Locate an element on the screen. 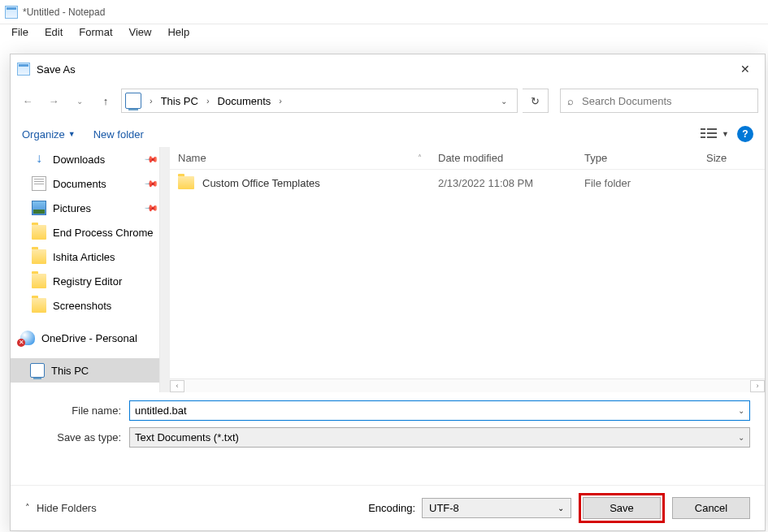 This screenshot has width=768, height=532. recent-locations-button: ⌄ is located at coordinates (80, 101).